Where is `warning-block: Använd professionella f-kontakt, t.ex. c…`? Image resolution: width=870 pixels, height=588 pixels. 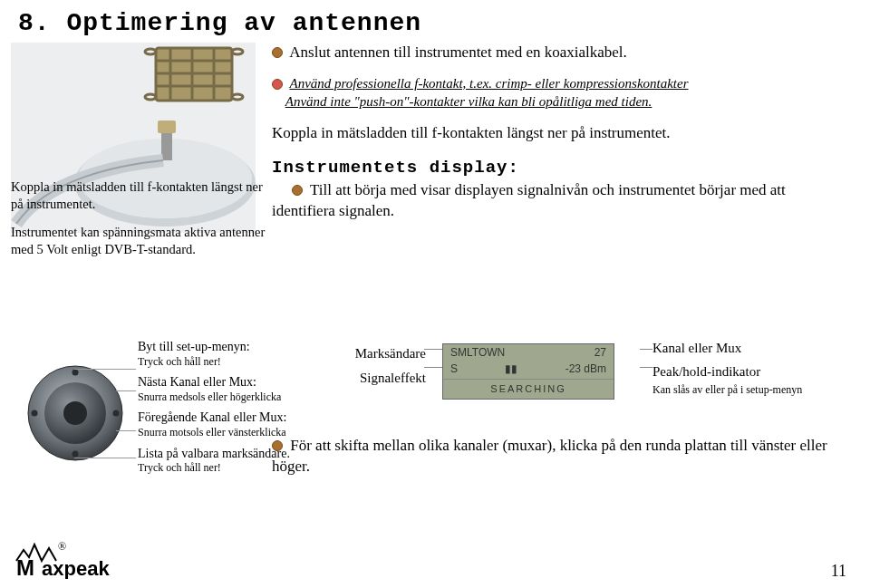 warning-block: Använd professionella f-kontakt, t.ex. c… is located at coordinates (562, 92).